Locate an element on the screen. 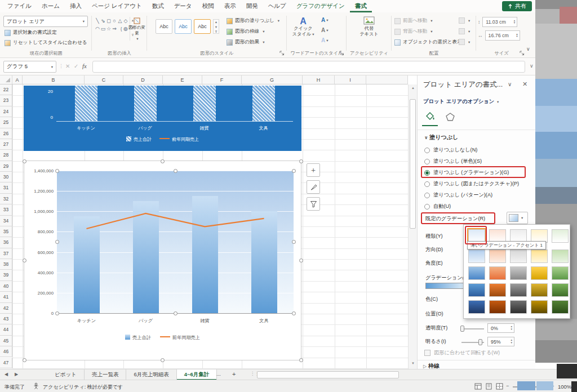 The width and height of the screenshot is (577, 392). column-header: H is located at coordinates (319, 80).